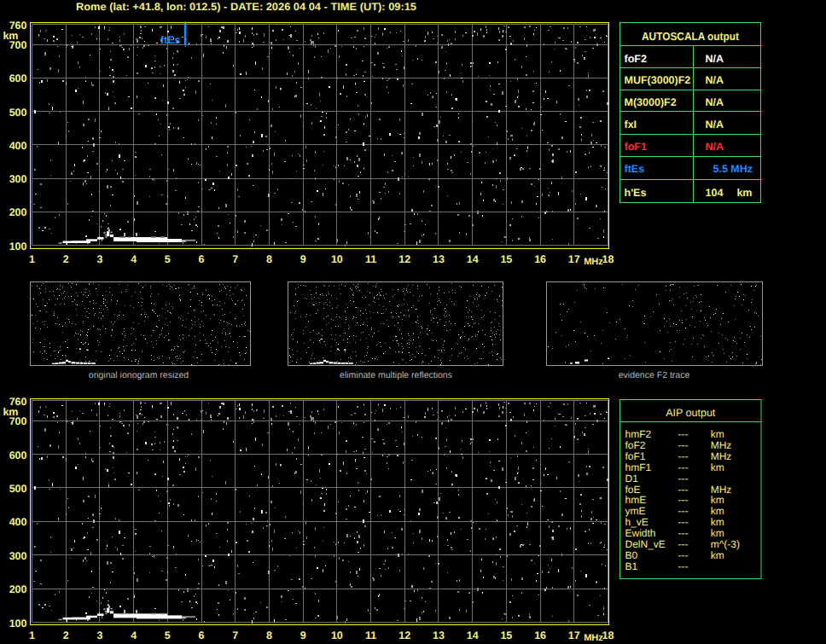  I want to click on svg-text: foF2, so click(636, 445).